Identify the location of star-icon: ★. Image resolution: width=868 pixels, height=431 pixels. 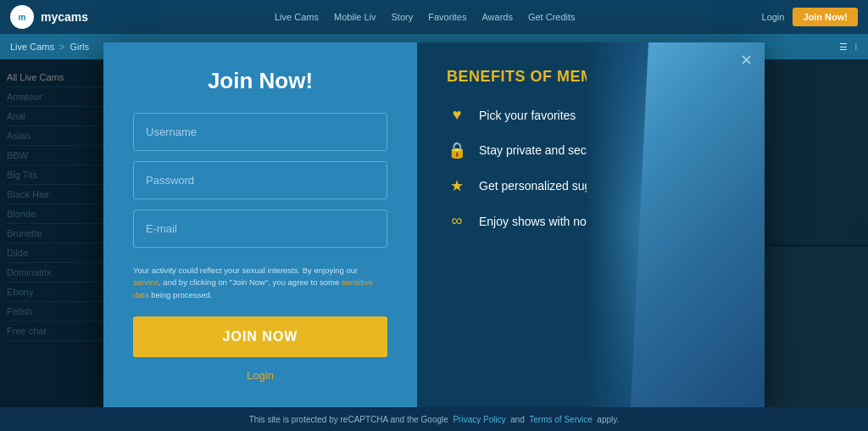
(457, 186).